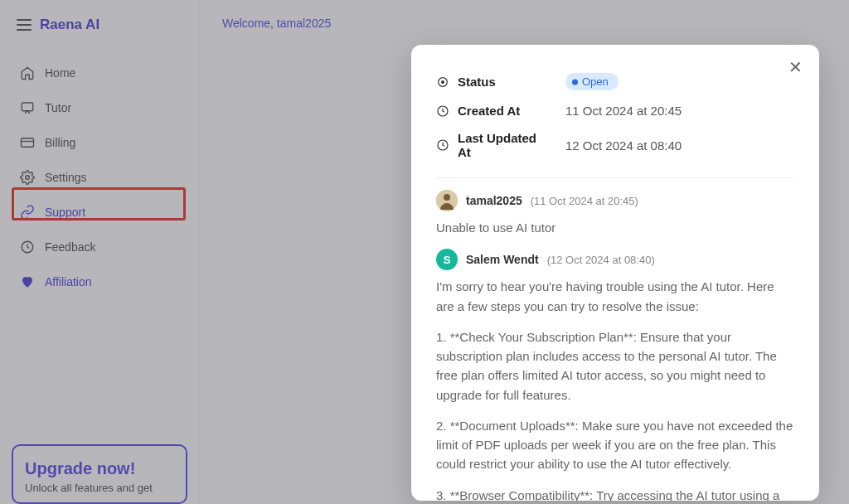 This screenshot has width=849, height=504. Describe the element at coordinates (601, 260) in the screenshot. I see `message-time: (12 Oct 2024 at 08:40)` at that location.